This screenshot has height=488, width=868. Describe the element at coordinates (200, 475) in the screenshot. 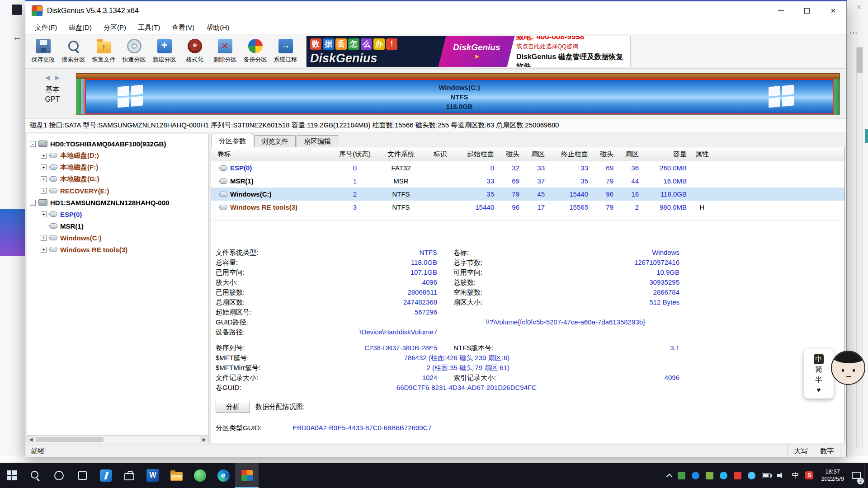

I see `browser-button` at that location.